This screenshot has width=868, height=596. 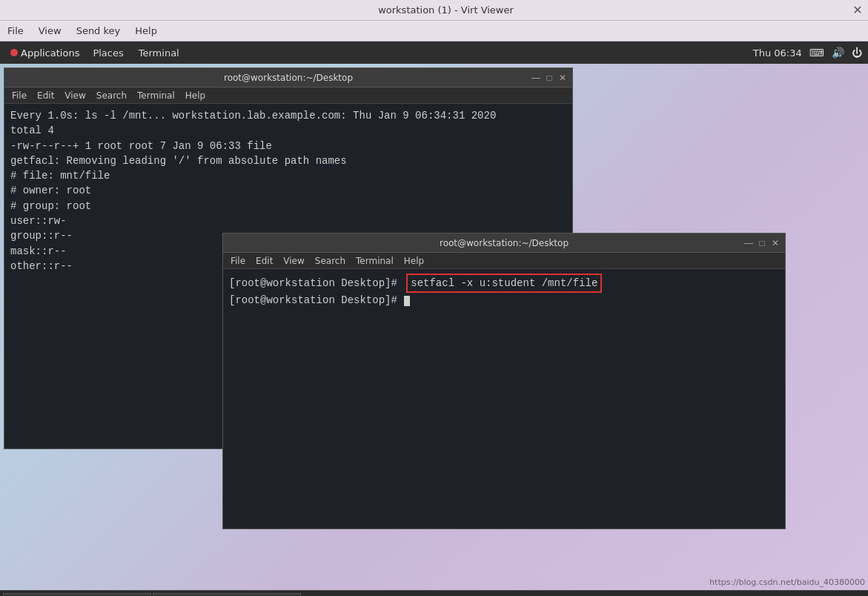 What do you see at coordinates (14, 53) in the screenshot?
I see `apps-dot-icon` at bounding box center [14, 53].